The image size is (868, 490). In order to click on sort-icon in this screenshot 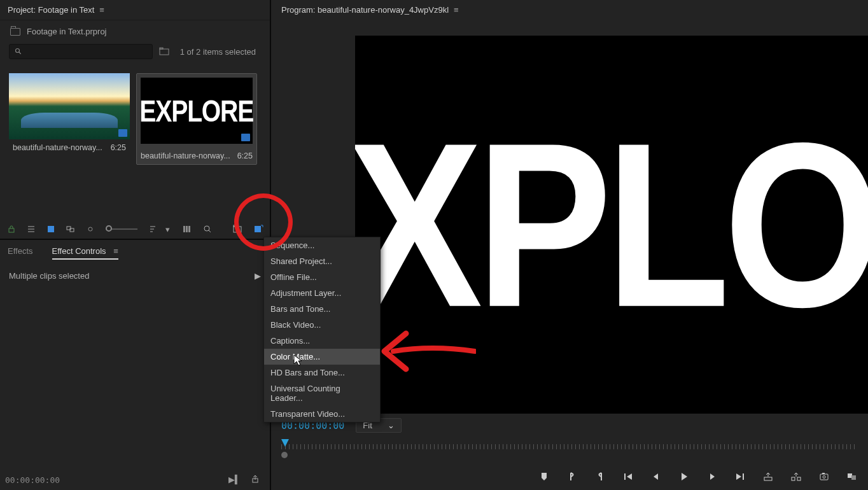, I will do `click(153, 229)`.